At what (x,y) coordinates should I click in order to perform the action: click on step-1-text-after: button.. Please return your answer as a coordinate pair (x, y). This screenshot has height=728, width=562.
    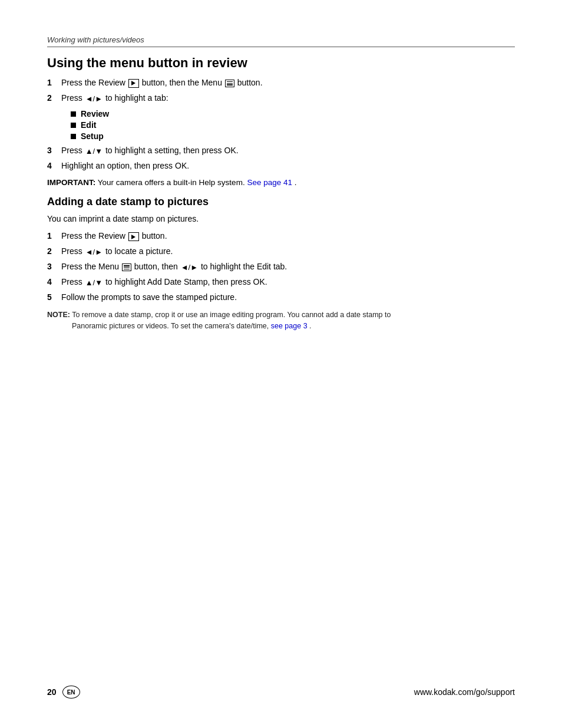
    Looking at the image, I should click on (250, 83).